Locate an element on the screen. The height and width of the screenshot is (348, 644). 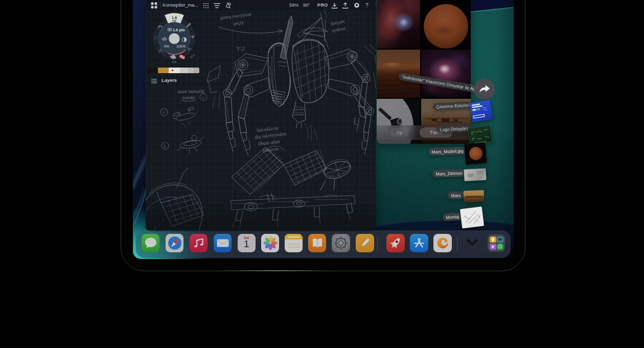
svg-text: uydusu is located at coordinates (338, 30).